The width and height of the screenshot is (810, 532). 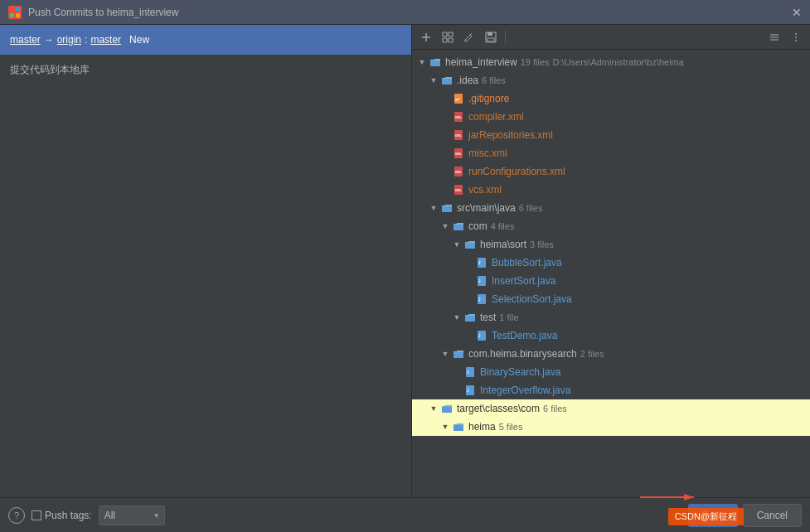 What do you see at coordinates (494, 80) in the screenshot?
I see `idea-file-count: 6 files` at bounding box center [494, 80].